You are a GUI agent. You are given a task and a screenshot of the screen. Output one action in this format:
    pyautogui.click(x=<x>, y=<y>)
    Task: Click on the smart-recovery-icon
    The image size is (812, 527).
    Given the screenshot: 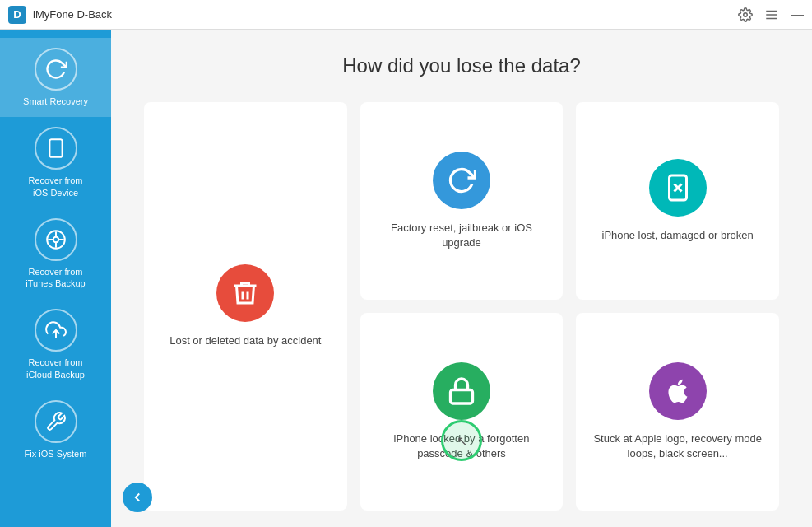 What is the action you would take?
    pyautogui.click(x=56, y=69)
    